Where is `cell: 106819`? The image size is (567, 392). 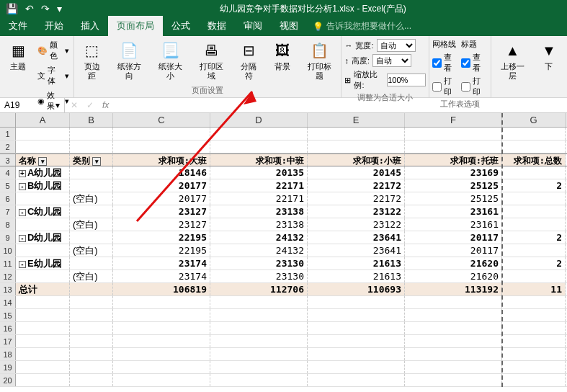 cell: 106819 is located at coordinates (161, 290).